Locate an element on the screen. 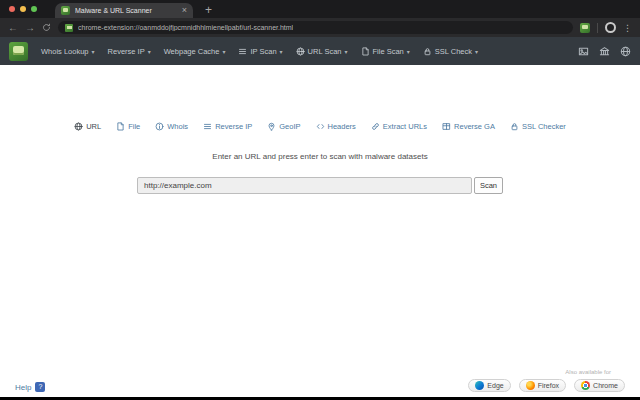 The image size is (640, 400). table-icon is located at coordinates (446, 126).